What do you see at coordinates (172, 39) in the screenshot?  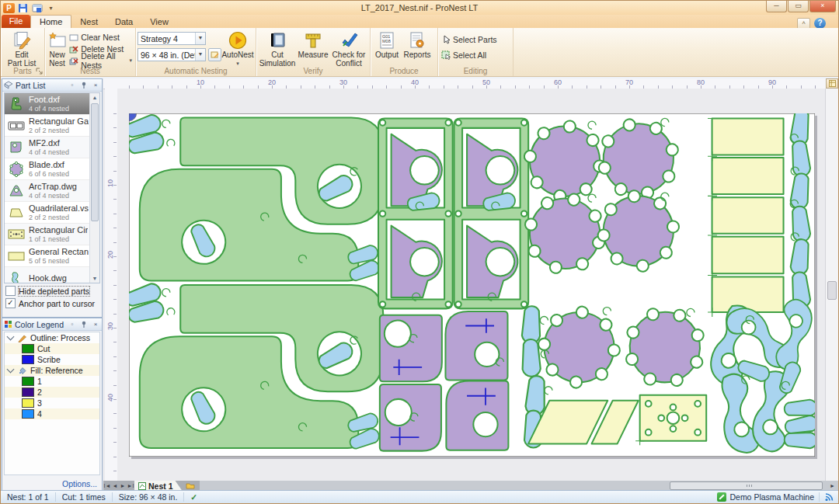 I see `strategy-select: Strategy 4 ▼` at bounding box center [172, 39].